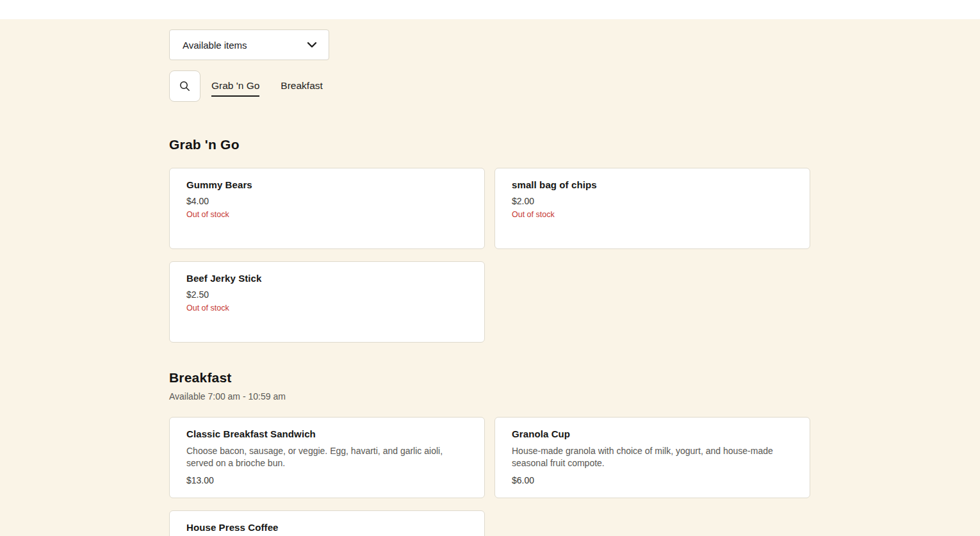 The height and width of the screenshot is (536, 980). I want to click on search-icon, so click(184, 86).